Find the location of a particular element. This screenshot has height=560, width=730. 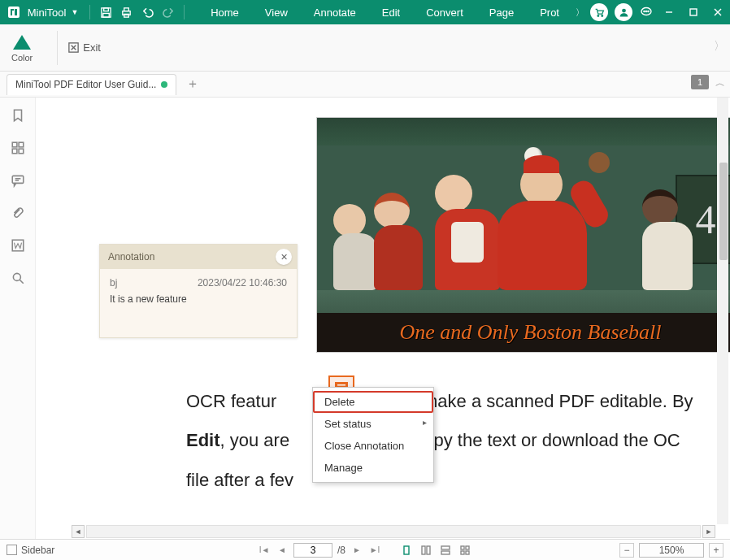

collapse-icon: ︿ is located at coordinates (720, 83).